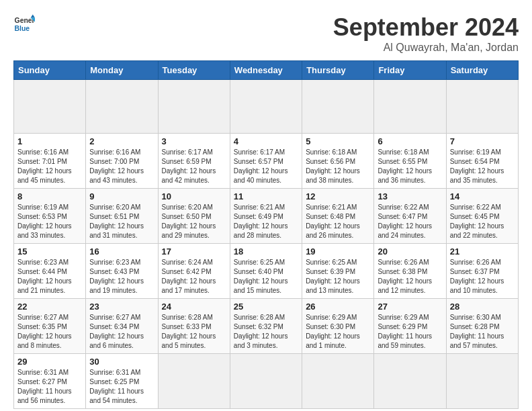 The image size is (532, 411). I want to click on calendar-cell: 5Sunrise: 6:18 AM Sunset: 6:56 PM Daylig…, so click(339, 161).